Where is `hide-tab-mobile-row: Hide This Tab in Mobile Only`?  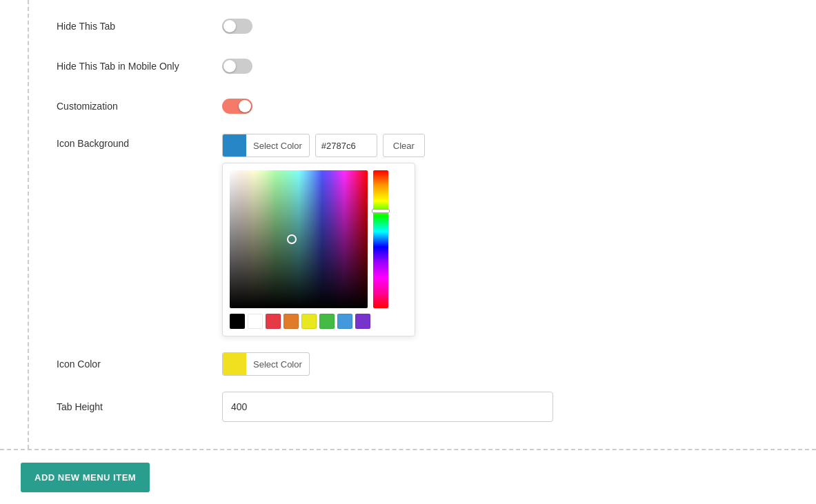
hide-tab-mobile-row: Hide This Tab in Mobile Only is located at coordinates (422, 66).